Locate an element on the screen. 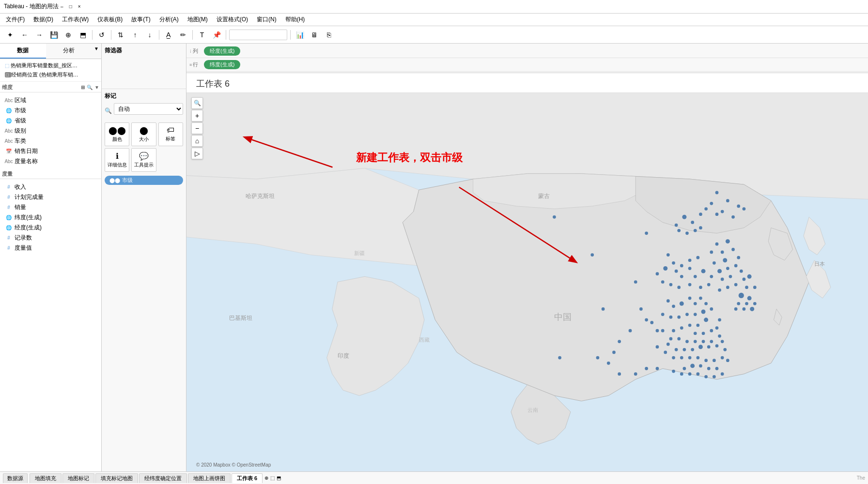  dim-item-xiaodate: 📅 销售日期 is located at coordinates (50, 151).